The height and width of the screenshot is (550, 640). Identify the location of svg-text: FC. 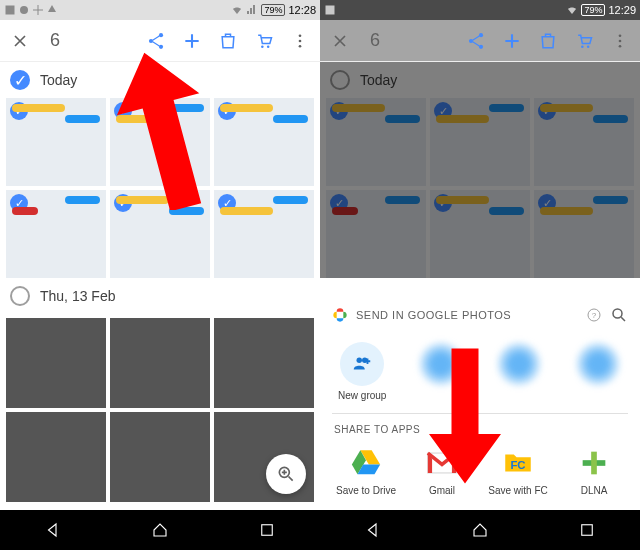
(518, 465).